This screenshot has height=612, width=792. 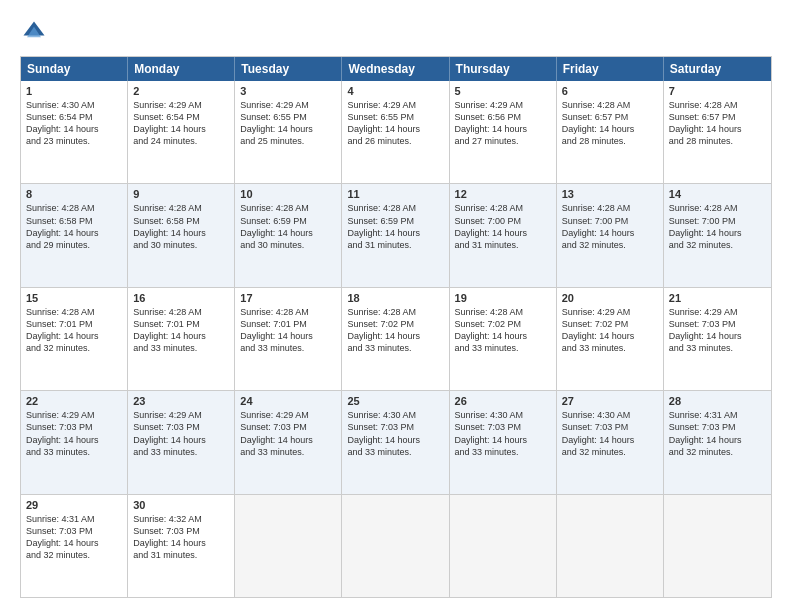 I want to click on calendar-cell: 19Sunrise: 4:28 AM Sunset: 7:02 PM Dayli…, so click(x=504, y=339).